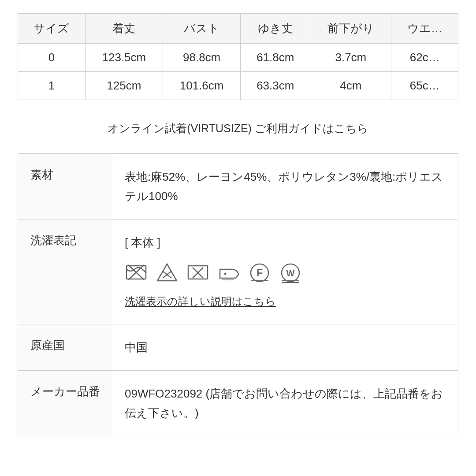 The image size is (476, 476). I want to click on svg-text: F, so click(260, 272).